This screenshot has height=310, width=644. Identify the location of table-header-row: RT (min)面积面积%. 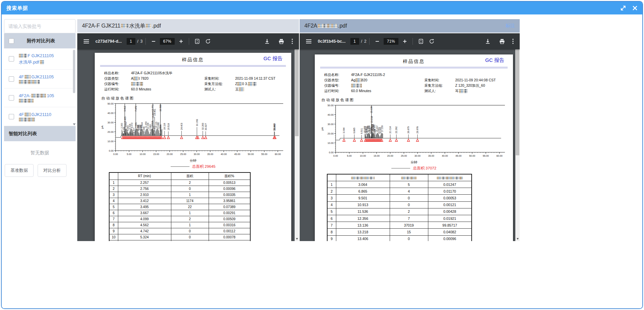
(180, 176).